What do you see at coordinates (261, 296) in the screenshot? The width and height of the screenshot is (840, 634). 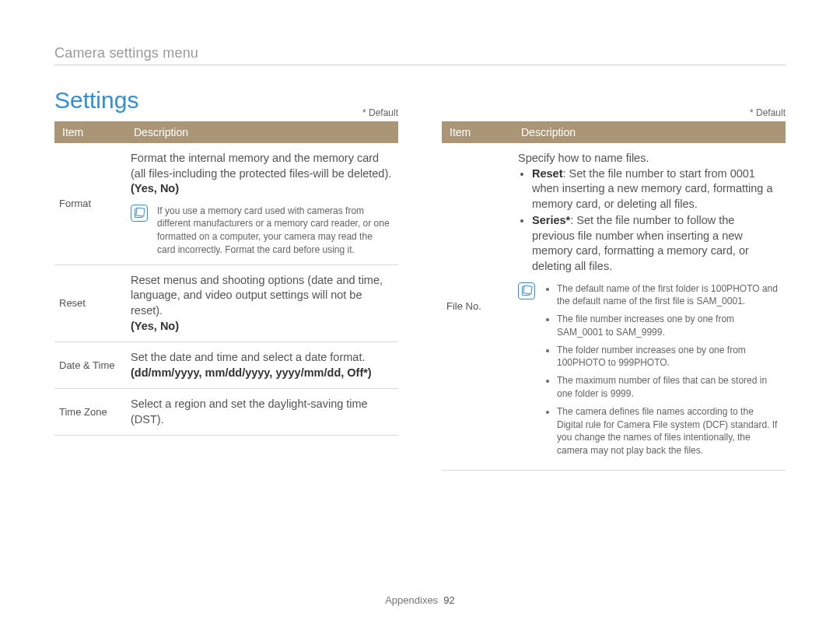 I see `desc-text: Reset menus and shooting options (date a…` at bounding box center [261, 296].